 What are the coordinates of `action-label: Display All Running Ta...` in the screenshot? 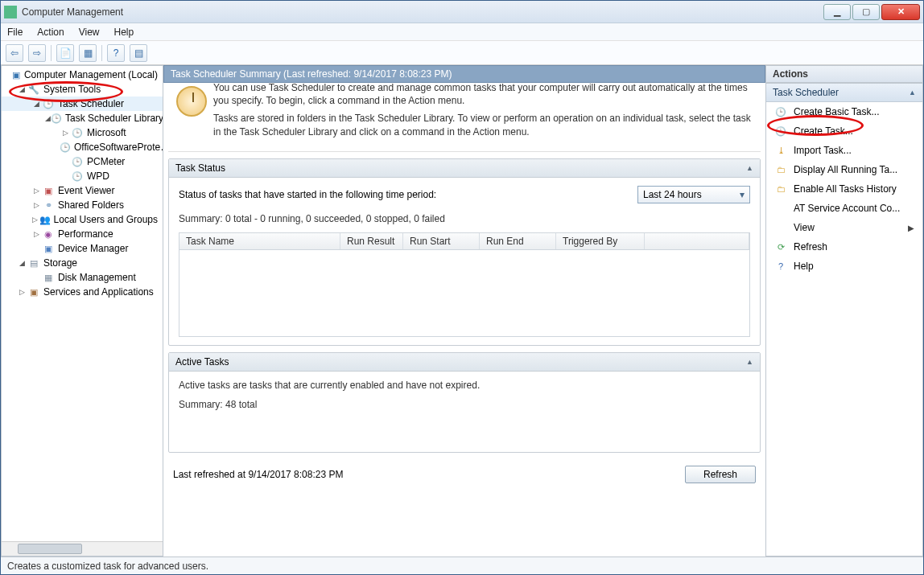 It's located at (845, 170).